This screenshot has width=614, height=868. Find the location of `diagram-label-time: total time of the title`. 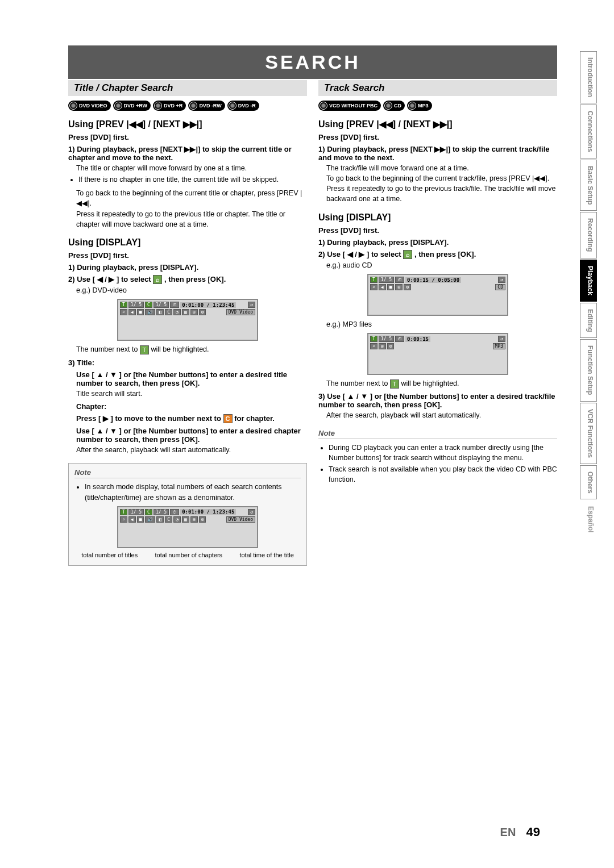

diagram-label-time: total time of the title is located at coordinates (266, 555).